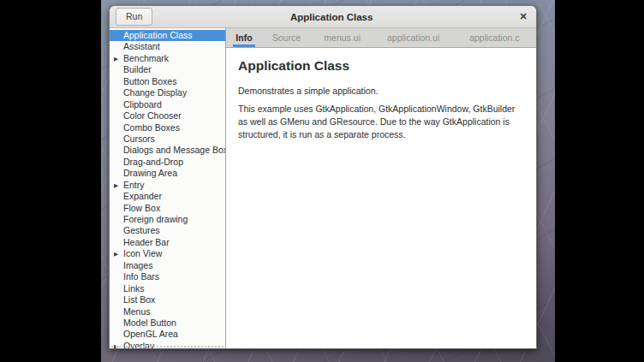 Image resolution: width=644 pixels, height=362 pixels. I want to click on tab-label: Source, so click(286, 38).